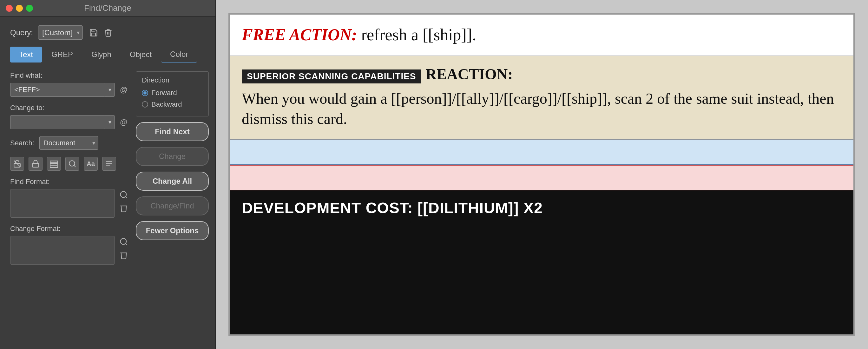 The image size is (868, 349). I want to click on change-format-search-icon, so click(124, 242).